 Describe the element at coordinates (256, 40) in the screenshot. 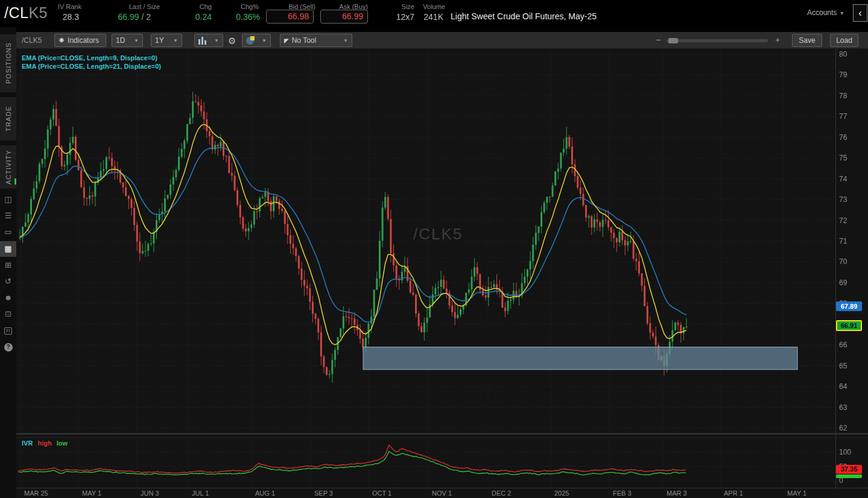

I see `chart-layout-dropdown: ▼` at that location.